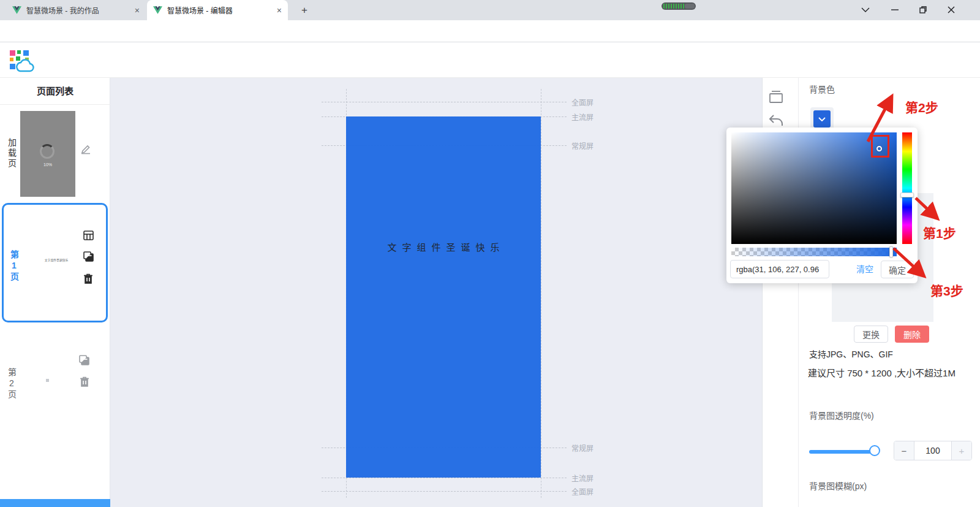  I want to click on annotation-step2-label: 第2步, so click(922, 107).